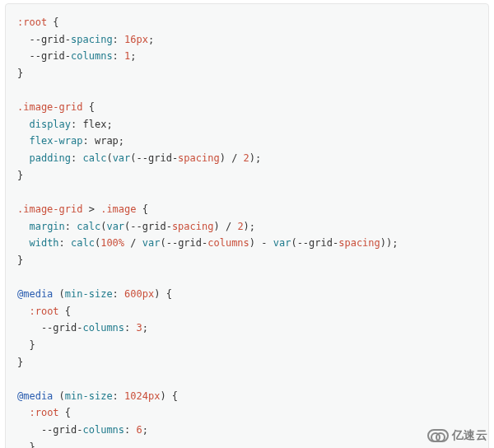  What do you see at coordinates (139, 158) in the screenshot?
I see `code-line: padding: calc(var(--grid-spacing) / 2);` at bounding box center [139, 158].